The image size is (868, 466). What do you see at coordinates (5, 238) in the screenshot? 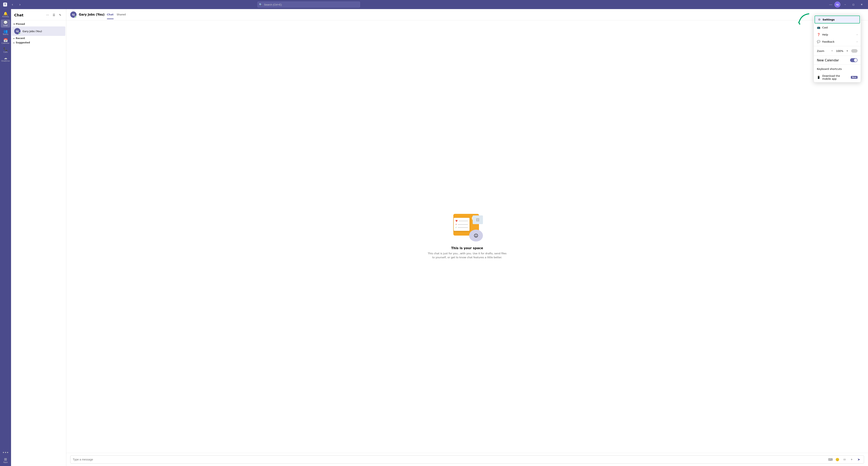
I see `left-rail: 🔔 Activity 💬 Chat 👥 Teams 📅 Calendar 📞 C…` at bounding box center [5, 238].